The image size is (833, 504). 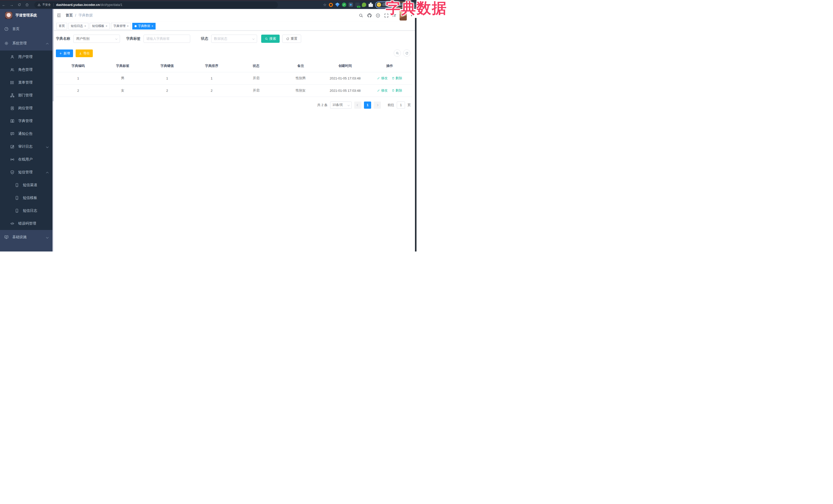 I want to click on sidebar-item-label: 首页, so click(x=16, y=29).